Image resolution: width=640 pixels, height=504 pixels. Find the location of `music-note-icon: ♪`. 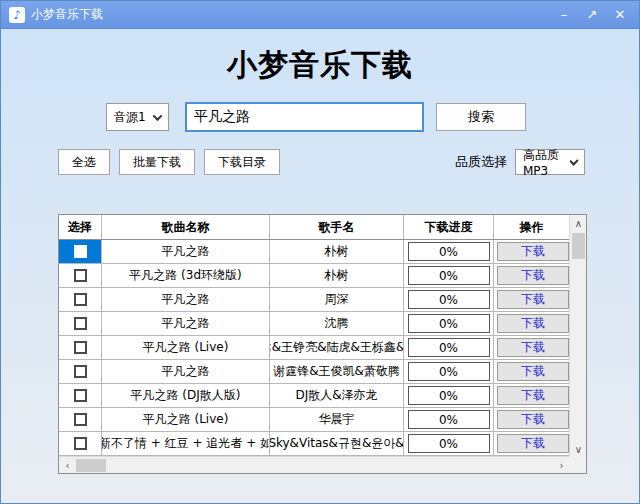

music-note-icon: ♪ is located at coordinates (17, 15).